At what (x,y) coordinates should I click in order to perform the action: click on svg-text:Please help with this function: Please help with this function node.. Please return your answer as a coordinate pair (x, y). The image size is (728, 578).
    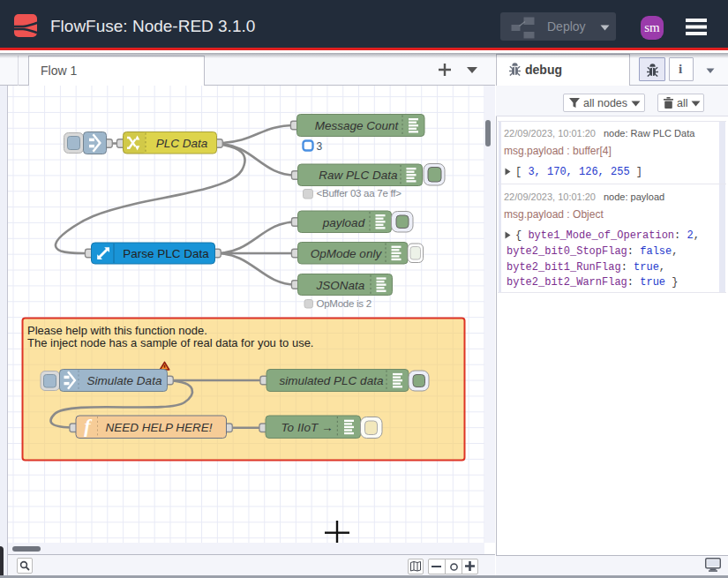
    Looking at the image, I should click on (117, 330).